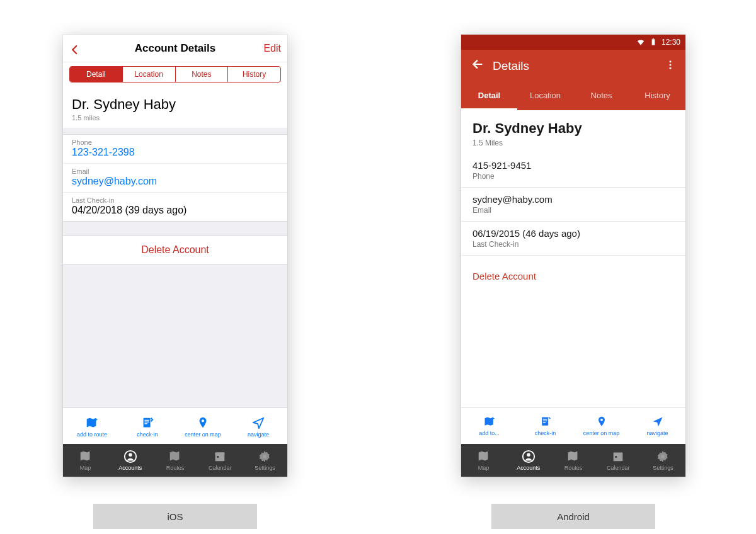 Image resolution: width=756 pixels, height=534 pixels. What do you see at coordinates (147, 423) in the screenshot?
I see `clipboard-icon` at bounding box center [147, 423].